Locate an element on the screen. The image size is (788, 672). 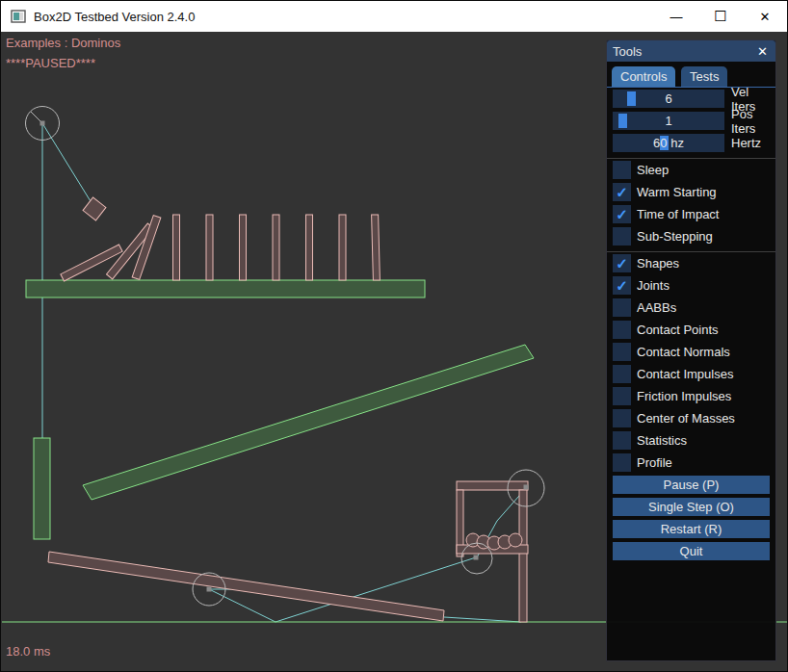
checkbox-center-of-masses: ✓Center of Masses is located at coordinates (692, 418).